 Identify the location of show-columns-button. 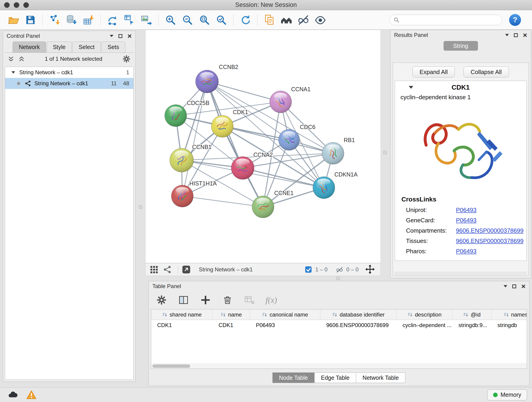
(184, 300).